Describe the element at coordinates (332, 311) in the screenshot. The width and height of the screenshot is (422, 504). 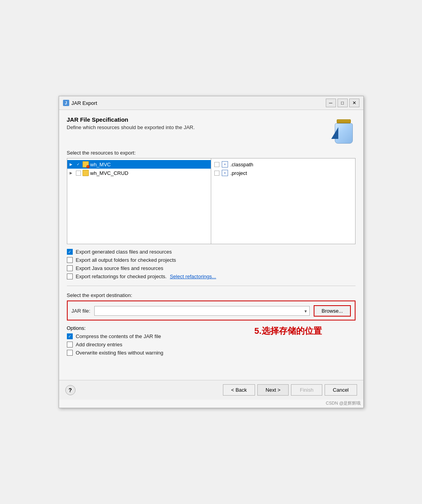
I see `browse-button: Browse...` at that location.